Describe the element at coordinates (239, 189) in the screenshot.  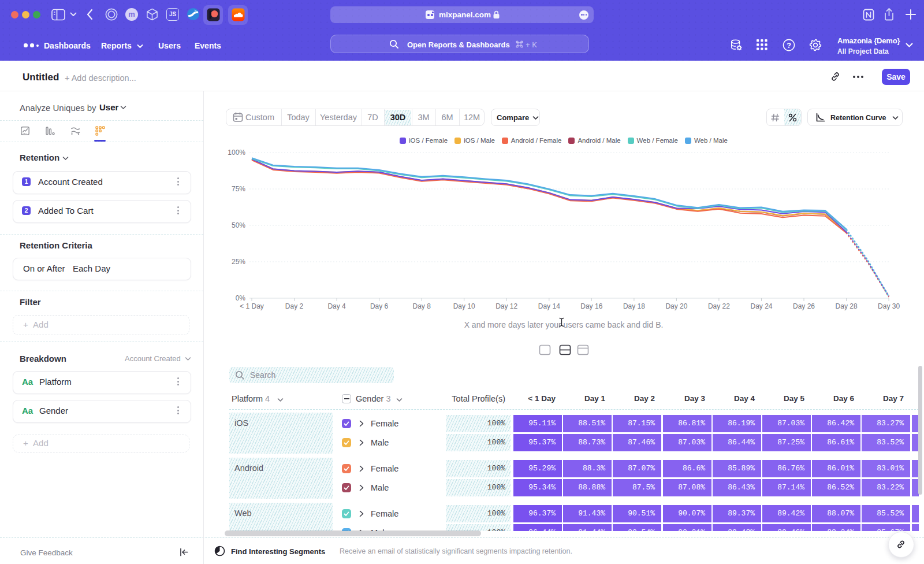
I see `svg-text: 75%` at that location.